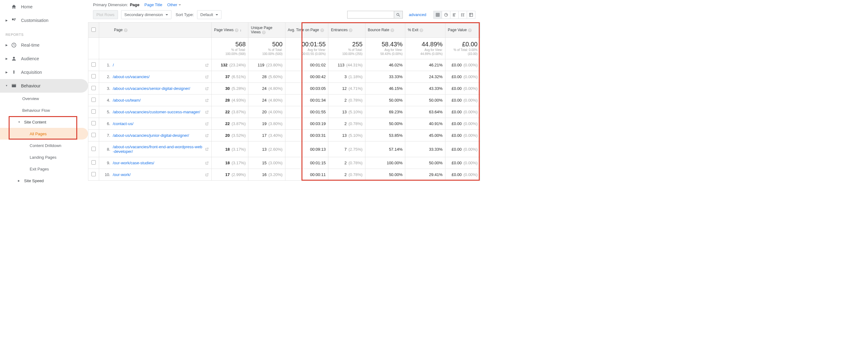 The width and height of the screenshot is (868, 344). Describe the element at coordinates (446, 15) in the screenshot. I see `view-pie-button` at that location.